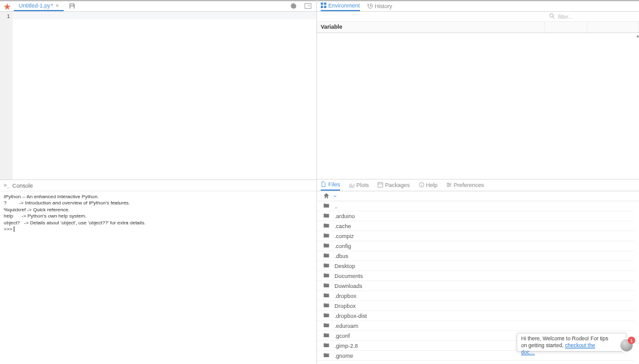 This screenshot has width=639, height=364. What do you see at coordinates (637, 106) in the screenshot?
I see `env-scrollbar: ▴` at bounding box center [637, 106].